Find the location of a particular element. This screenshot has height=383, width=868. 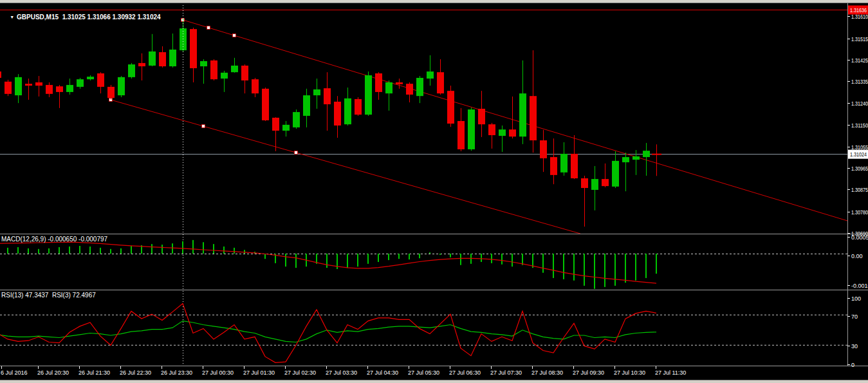

chart-title: ▼GBPUSD,M15 1.31025 1.31066 1.30932 1.31… is located at coordinates (82, 17).